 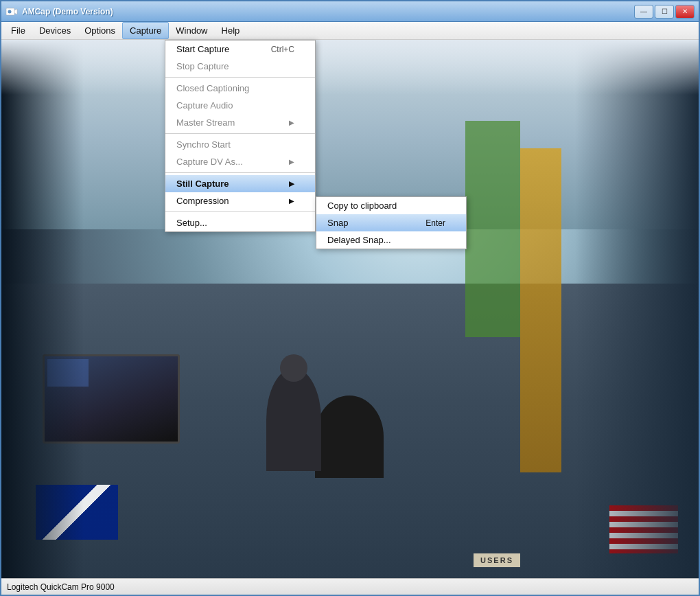 I want to click on menu-compression: Compression ▶, so click(x=240, y=200).